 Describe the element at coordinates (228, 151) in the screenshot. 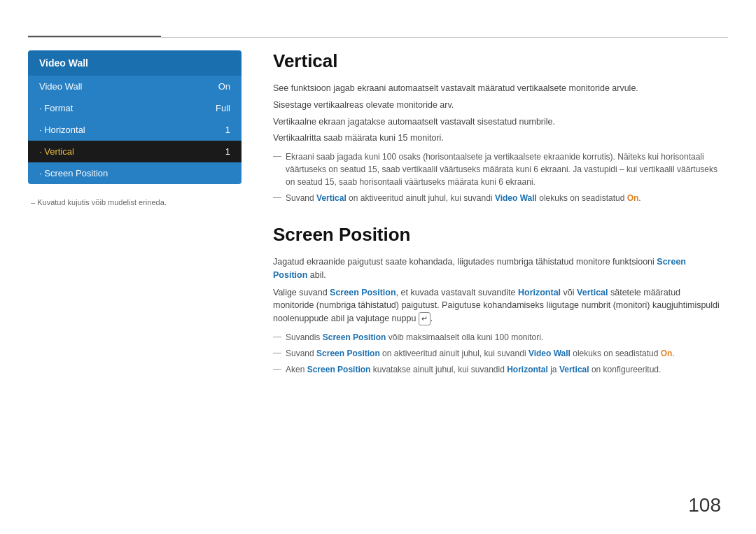

I see `sidebar-item-vertical-value: 1` at that location.